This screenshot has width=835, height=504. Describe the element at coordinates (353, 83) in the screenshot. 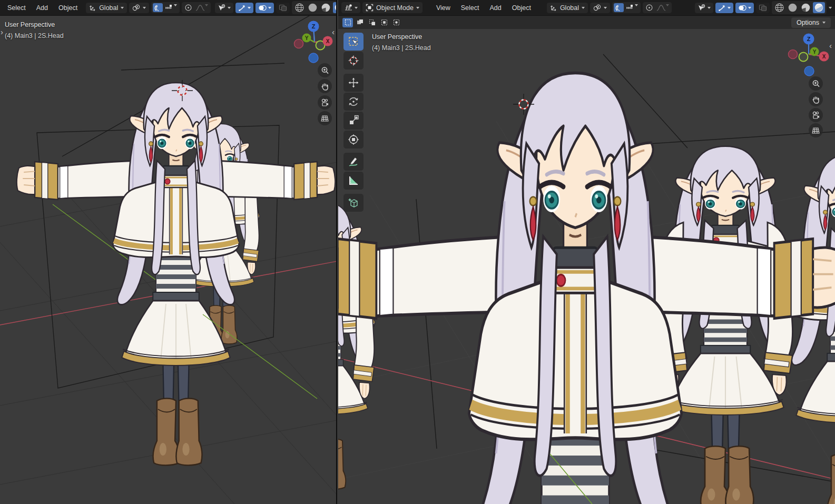

I see `tool-move` at that location.